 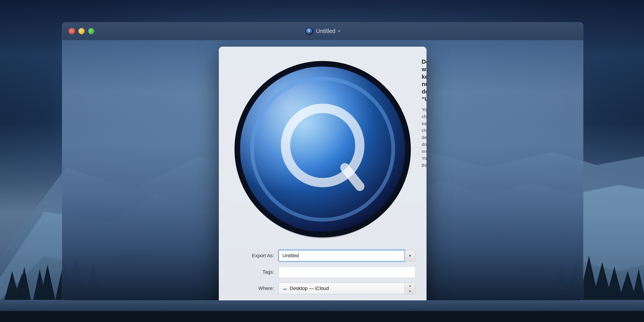 What do you see at coordinates (322, 256) in the screenshot?
I see `export-as-row: Export As: ▾` at bounding box center [322, 256].